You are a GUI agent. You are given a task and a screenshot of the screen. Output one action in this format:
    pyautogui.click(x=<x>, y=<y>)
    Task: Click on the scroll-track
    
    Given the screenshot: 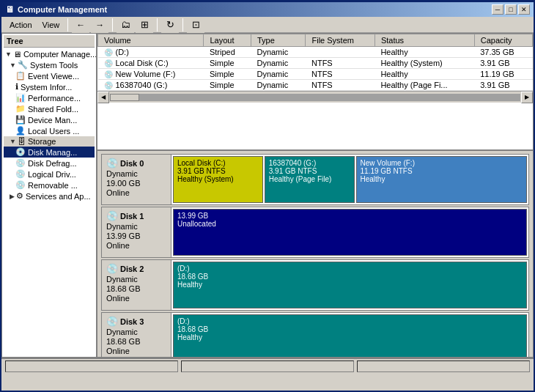 What is the action you would take?
    pyautogui.click(x=315, y=97)
    